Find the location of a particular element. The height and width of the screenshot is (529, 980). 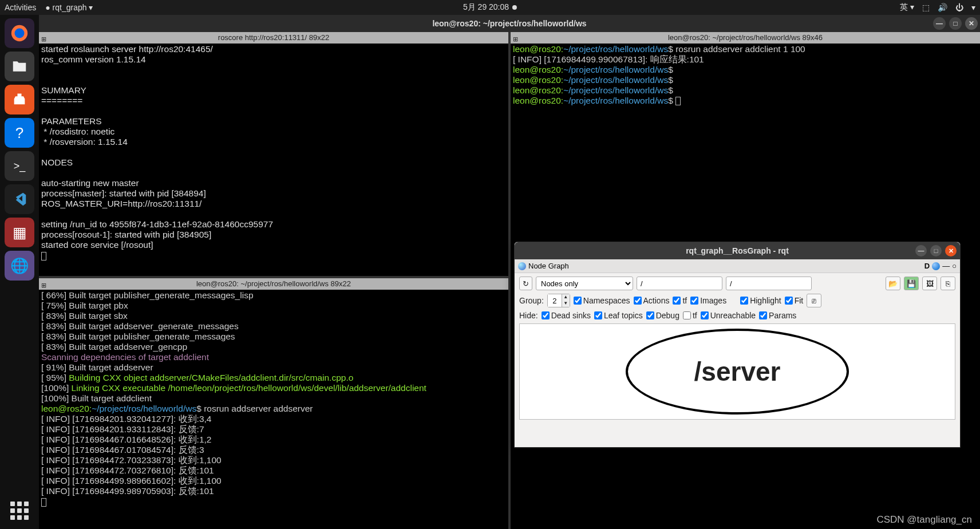

min-icon: — is located at coordinates (946, 266).